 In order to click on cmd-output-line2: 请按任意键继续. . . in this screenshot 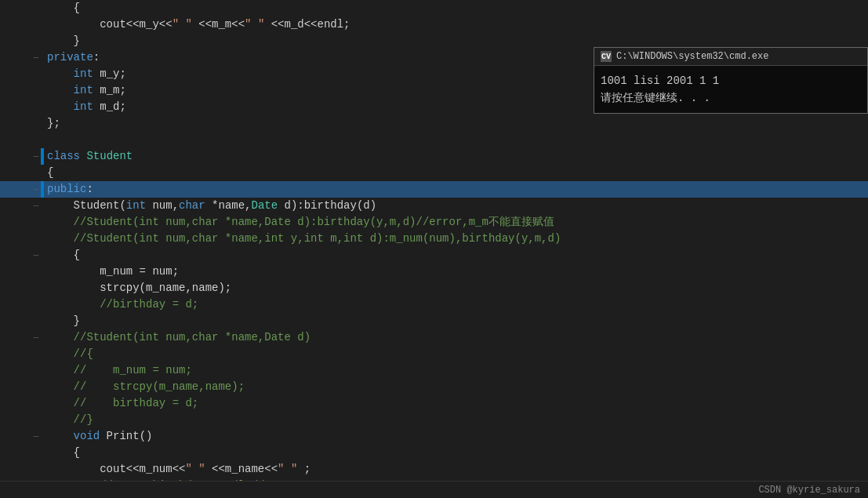, I will do `click(731, 98)`.